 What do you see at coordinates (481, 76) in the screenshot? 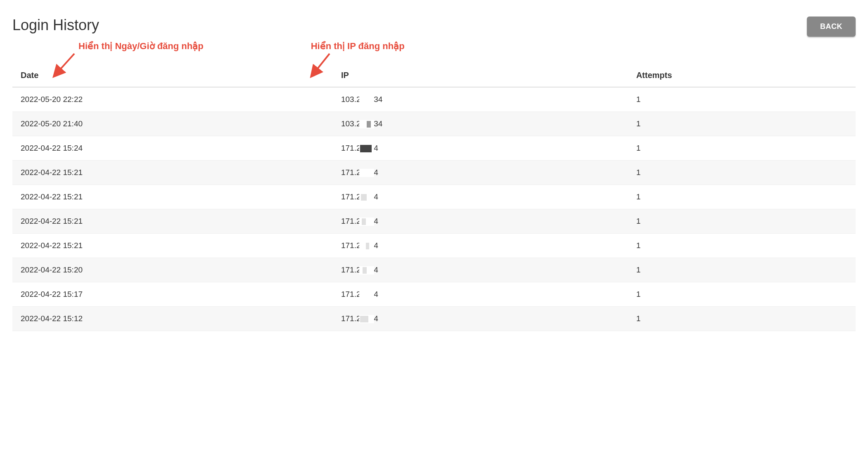
I see `column-header-ip: IP` at bounding box center [481, 76].